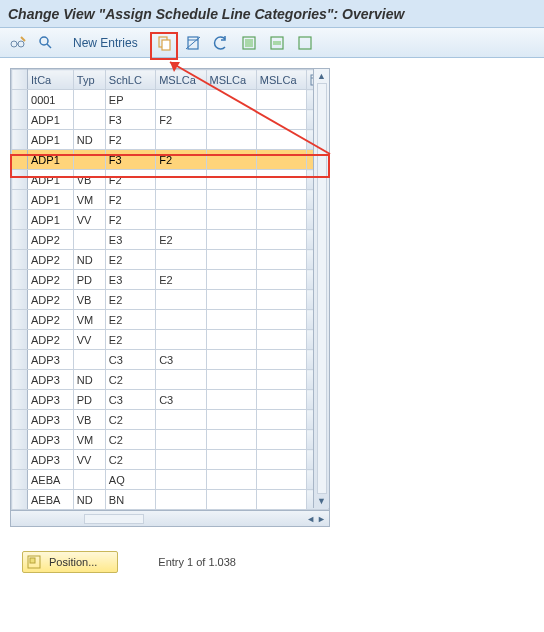  What do you see at coordinates (170, 240) in the screenshot?
I see `table-row: ADP2E3E2` at bounding box center [170, 240].